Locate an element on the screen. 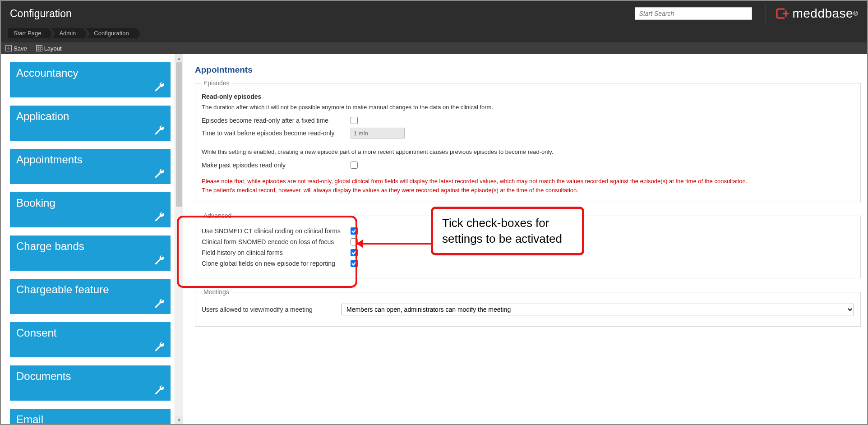  adv-row-0-checkbox is located at coordinates (354, 231).